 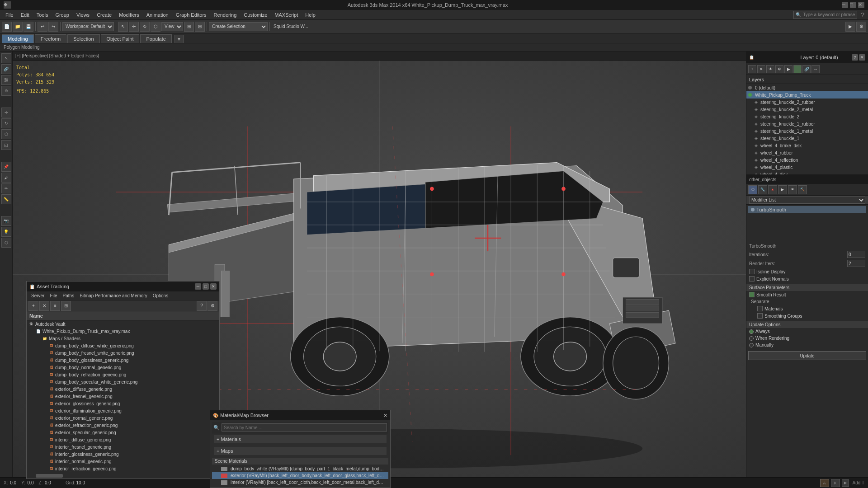 What do you see at coordinates (752, 295) in the screenshot?
I see `smooth-result-checkbox` at bounding box center [752, 295].